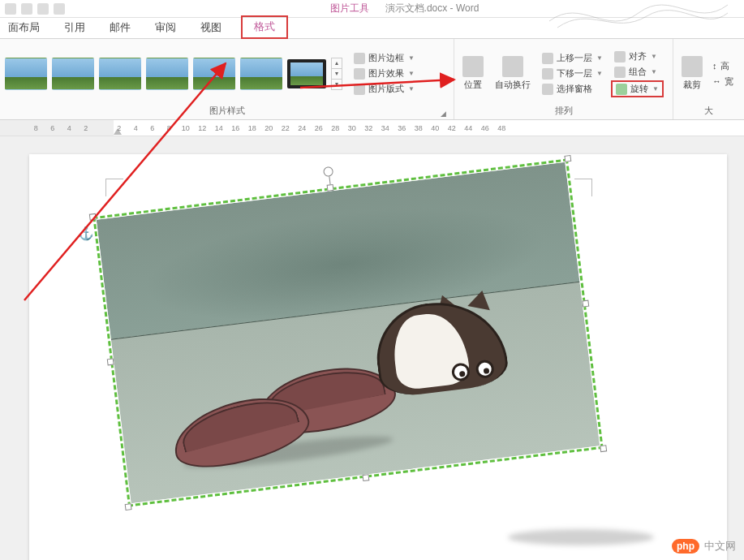 The width and height of the screenshot is (744, 560). I want to click on selection-pane-button: 选择窗格, so click(573, 89).